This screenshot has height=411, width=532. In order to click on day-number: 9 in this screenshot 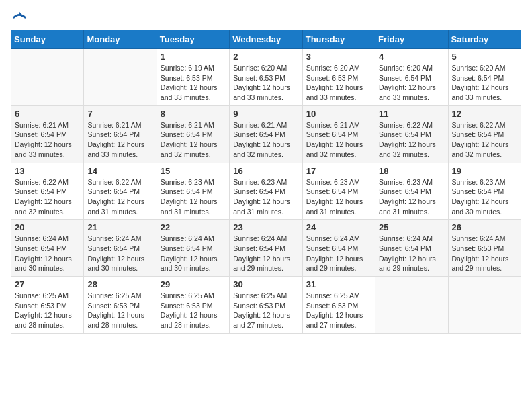, I will do `click(266, 114)`.